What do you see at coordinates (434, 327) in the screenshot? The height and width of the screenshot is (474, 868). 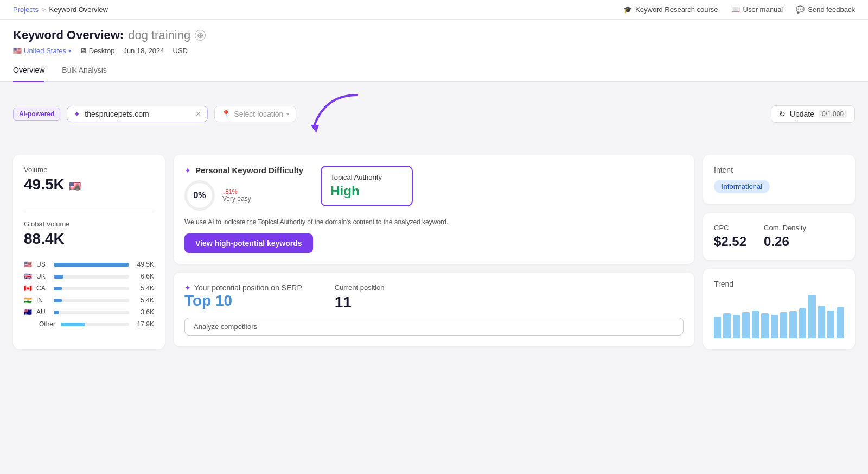 I see `analyze-competitors-button: Analyze competitors` at bounding box center [434, 327].